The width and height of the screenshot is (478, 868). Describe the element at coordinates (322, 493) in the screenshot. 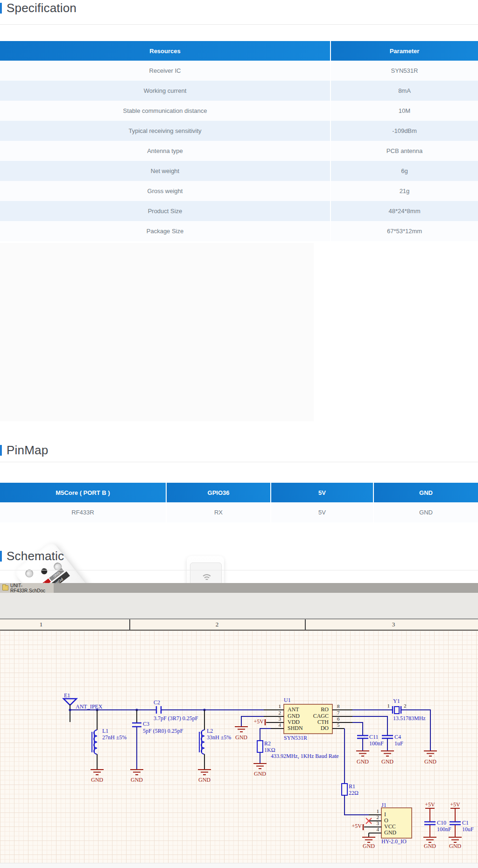

I see `column-header: 5V` at that location.